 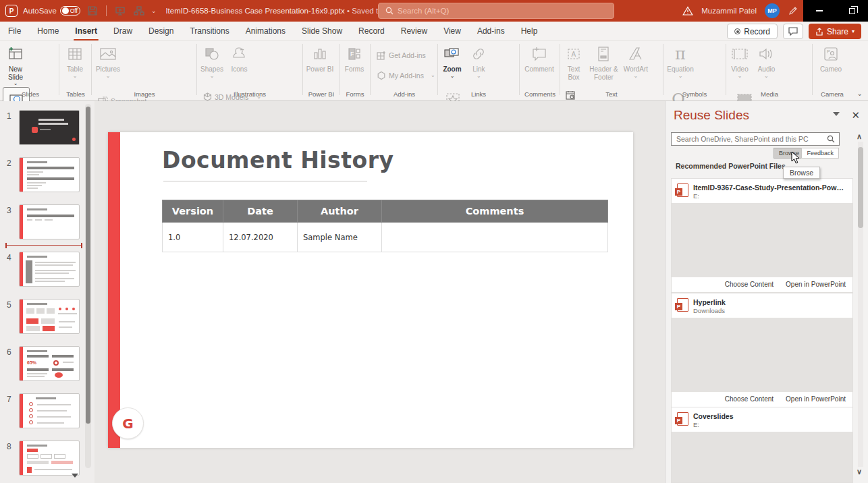 What do you see at coordinates (161, 31) in the screenshot?
I see `tab-design: Design` at bounding box center [161, 31].